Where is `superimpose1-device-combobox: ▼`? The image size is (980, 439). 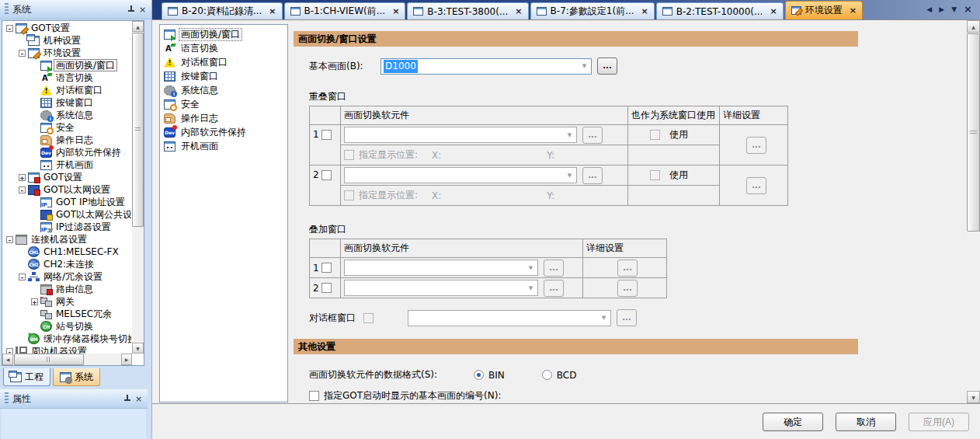
superimpose1-device-combobox: ▼ is located at coordinates (441, 267).